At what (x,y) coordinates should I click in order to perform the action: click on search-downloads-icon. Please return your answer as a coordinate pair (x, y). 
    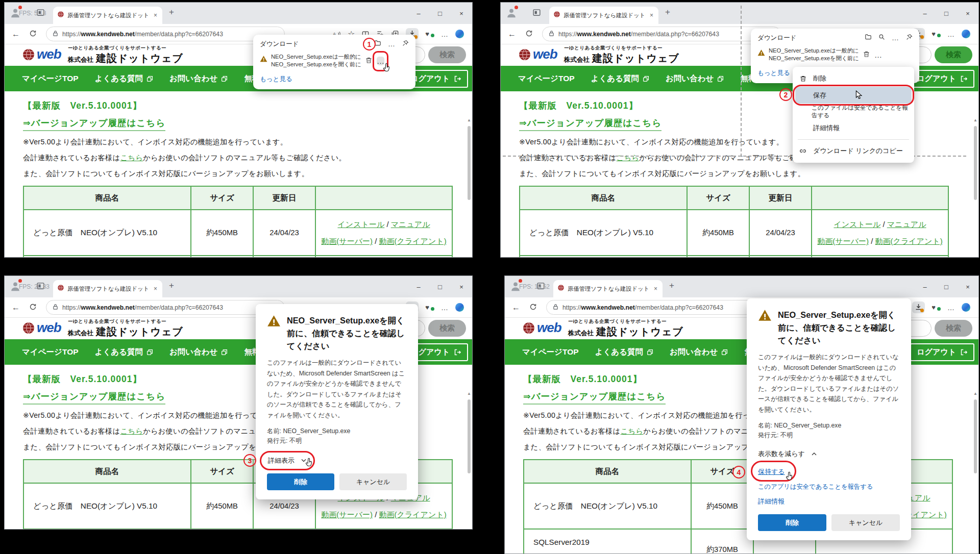
    Looking at the image, I should click on (882, 38).